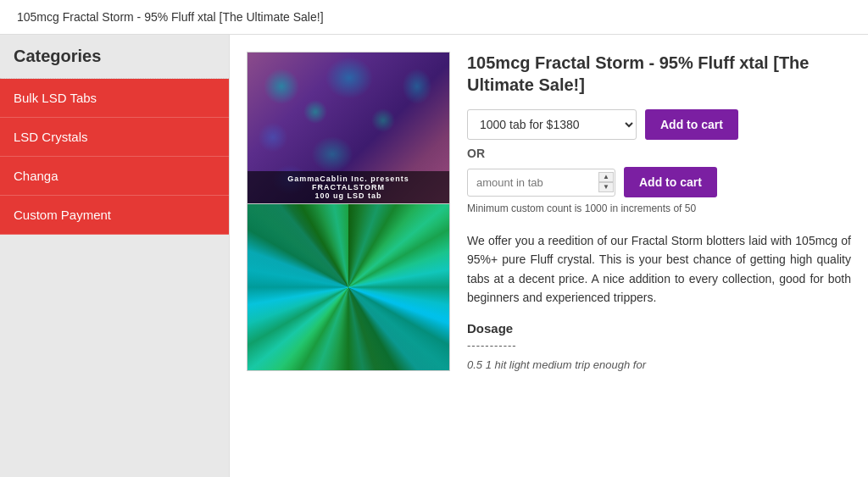  What do you see at coordinates (659, 182) in the screenshot?
I see `custom-amount-row: ▲ ▼ Add to cart` at bounding box center [659, 182].